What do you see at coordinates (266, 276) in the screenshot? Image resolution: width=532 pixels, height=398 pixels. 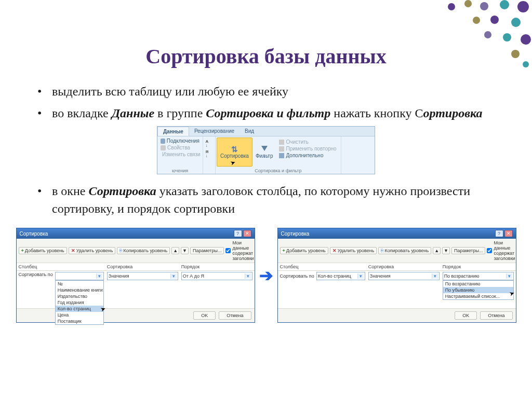 I see `arrow-right-icon: ➔` at bounding box center [266, 276].